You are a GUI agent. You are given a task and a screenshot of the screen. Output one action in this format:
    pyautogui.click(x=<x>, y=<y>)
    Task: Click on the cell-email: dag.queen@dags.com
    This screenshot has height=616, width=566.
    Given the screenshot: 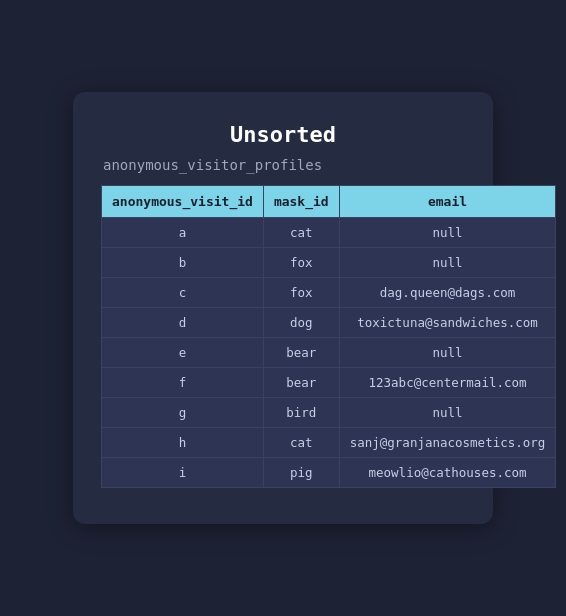 What is the action you would take?
    pyautogui.click(x=448, y=293)
    